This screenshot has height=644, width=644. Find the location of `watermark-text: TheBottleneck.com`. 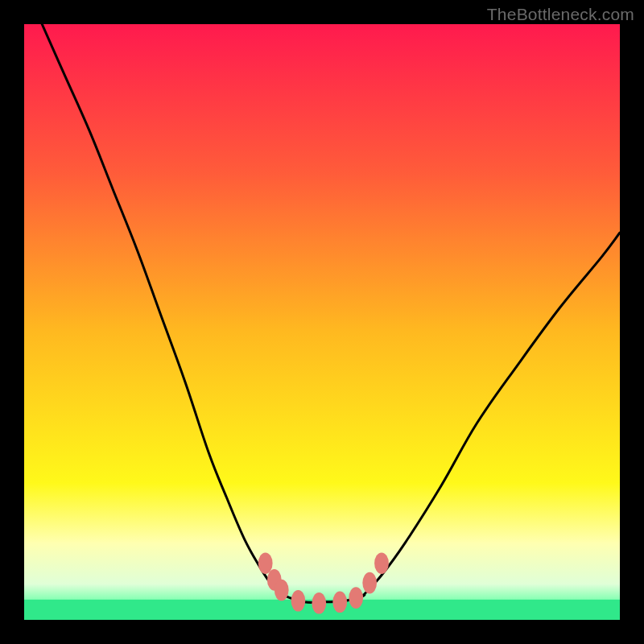

watermark-text: TheBottleneck.com is located at coordinates (560, 14).